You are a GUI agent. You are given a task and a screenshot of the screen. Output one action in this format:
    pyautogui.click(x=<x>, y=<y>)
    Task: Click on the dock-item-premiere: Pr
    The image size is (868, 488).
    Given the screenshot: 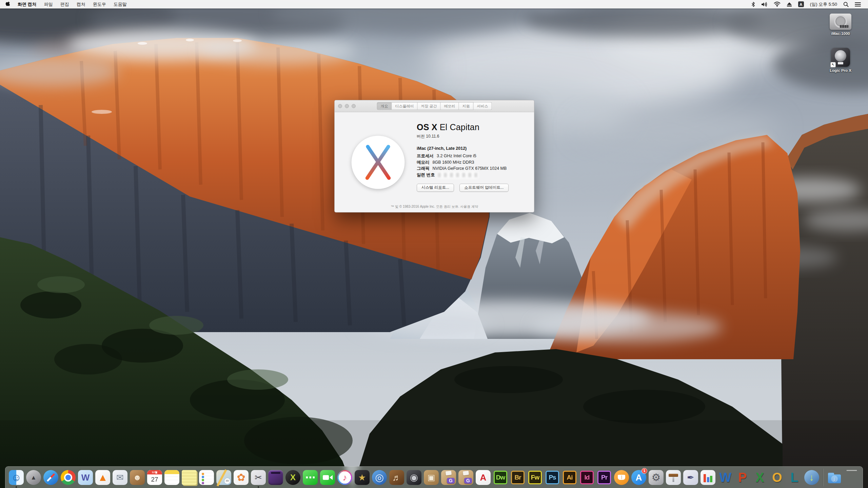 What is the action you would take?
    pyautogui.click(x=604, y=477)
    